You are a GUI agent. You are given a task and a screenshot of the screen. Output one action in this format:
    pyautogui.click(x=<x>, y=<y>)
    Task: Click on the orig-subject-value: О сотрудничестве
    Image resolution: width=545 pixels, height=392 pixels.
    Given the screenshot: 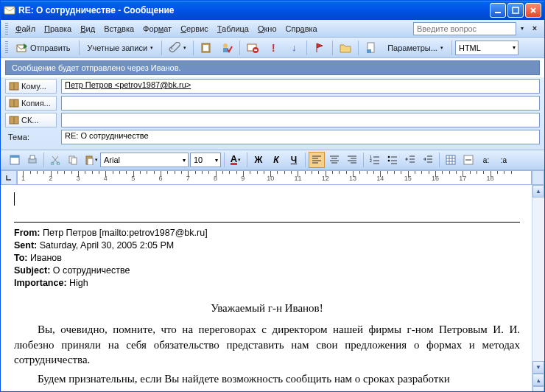 What is the action you would take?
    pyautogui.click(x=91, y=270)
    